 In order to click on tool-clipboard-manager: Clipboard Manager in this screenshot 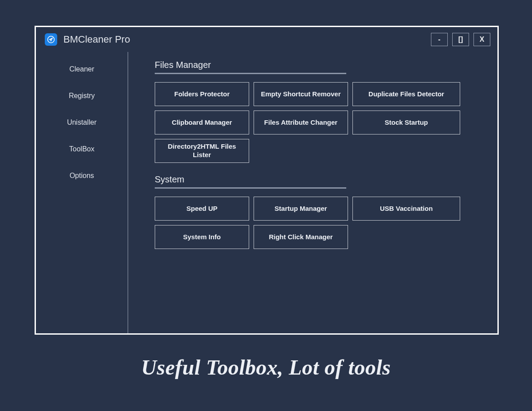, I will do `click(202, 123)`.